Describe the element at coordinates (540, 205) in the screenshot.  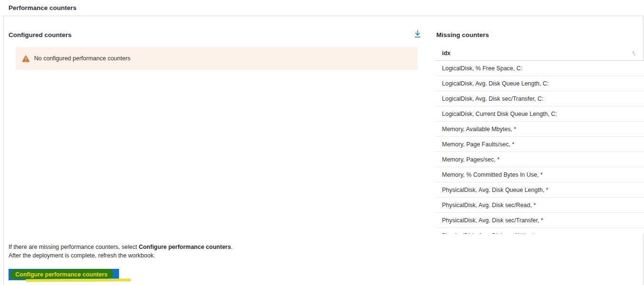
I see `table-row: PhysicalDisk, Avg. Disk sec/Read, *` at that location.